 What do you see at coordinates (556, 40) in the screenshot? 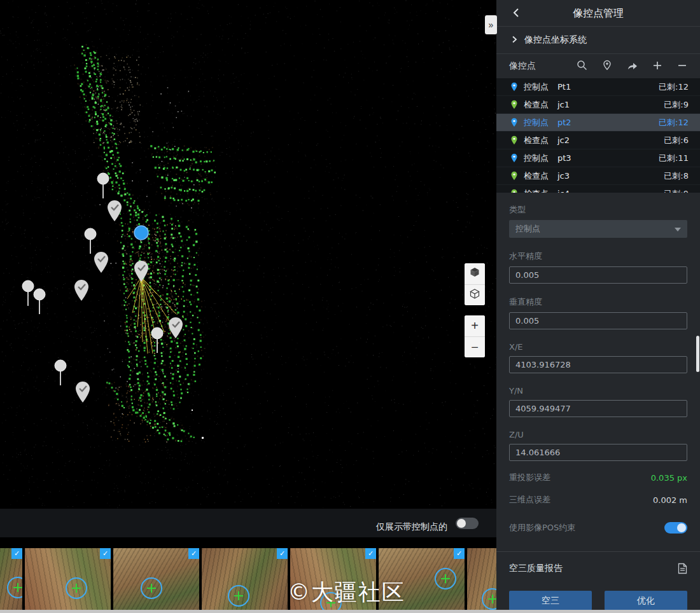
I see `coord-system-label: 像控点坐标系统` at bounding box center [556, 40].